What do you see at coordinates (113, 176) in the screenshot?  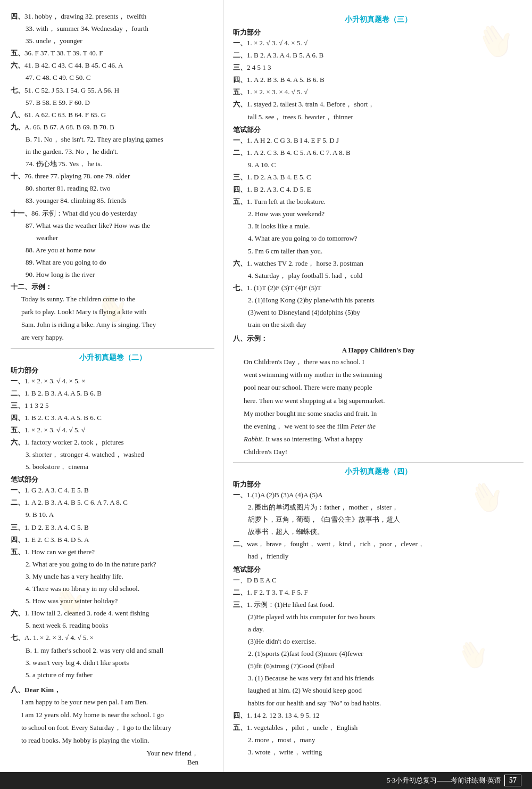 I see `section-10: 十、76. three 77. playing 78. one 79. olde…` at bounding box center [113, 176].